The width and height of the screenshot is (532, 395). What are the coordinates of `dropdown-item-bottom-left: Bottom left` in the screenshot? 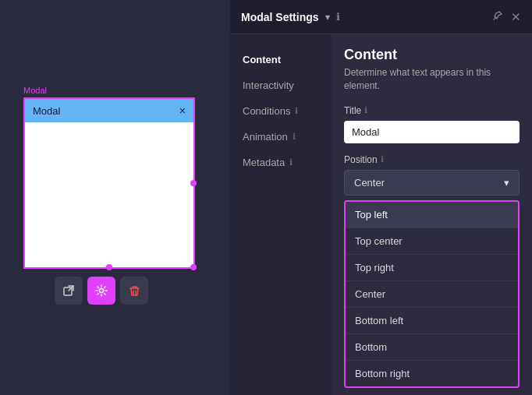 It's located at (432, 321).